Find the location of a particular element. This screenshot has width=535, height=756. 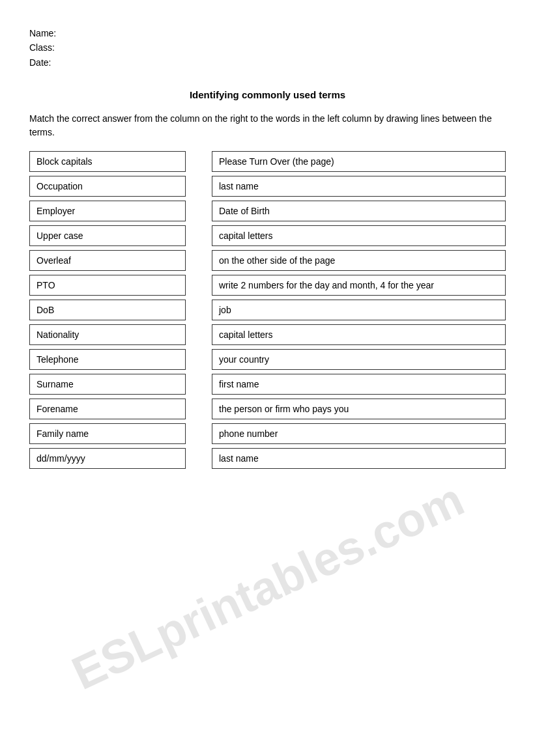

header-info: Name: Class: Date: is located at coordinates (267, 48).